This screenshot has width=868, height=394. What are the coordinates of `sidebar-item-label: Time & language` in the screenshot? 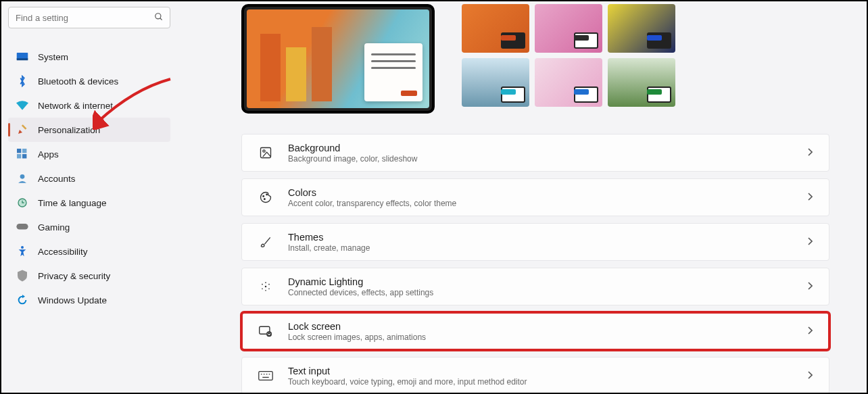 It's located at (72, 203).